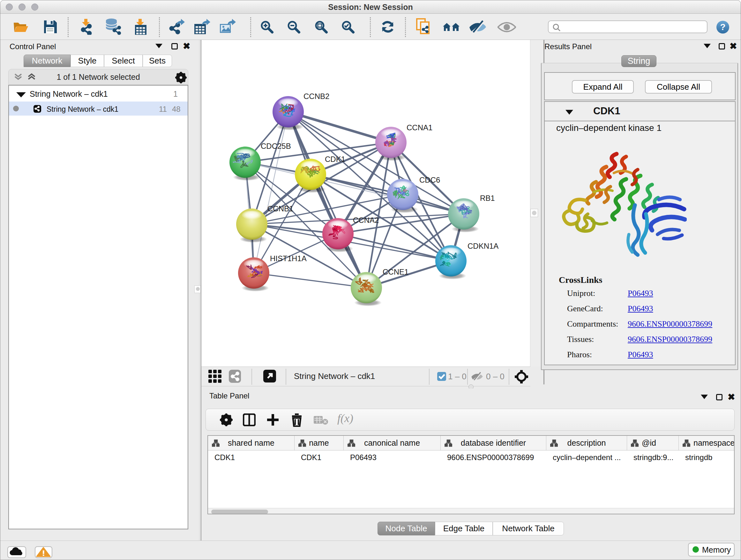  I want to click on svg-text: CCNA2, so click(366, 220).